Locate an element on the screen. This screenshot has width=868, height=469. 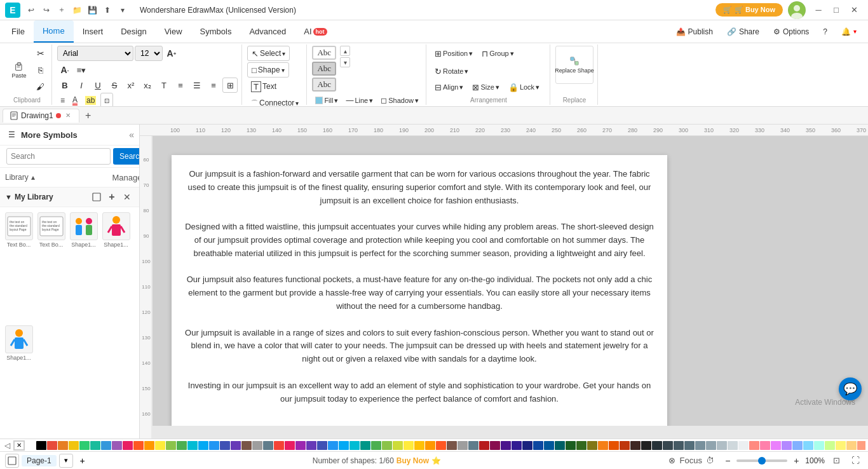
fit-page-button: ⊡ is located at coordinates (836, 461).